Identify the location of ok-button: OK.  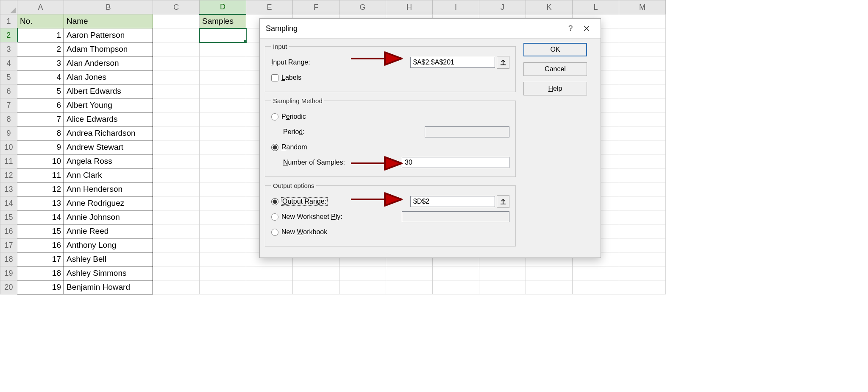
(555, 50).